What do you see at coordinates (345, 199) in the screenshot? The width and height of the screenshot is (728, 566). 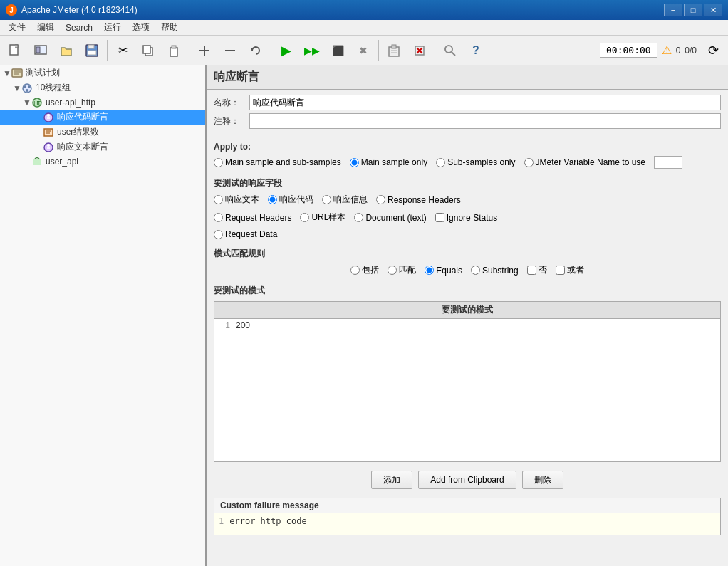 I see `radio-resp-info: 响应信息` at bounding box center [345, 199].